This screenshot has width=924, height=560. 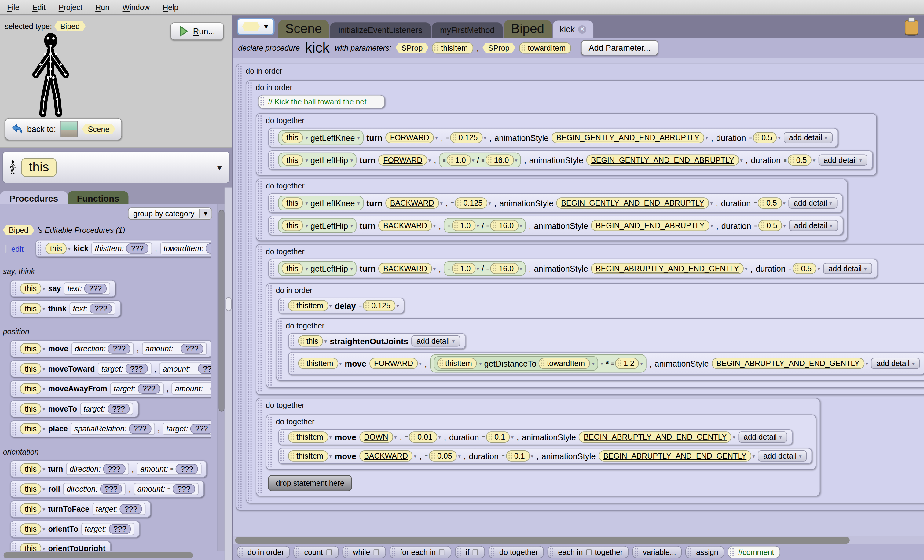 I want to click on editor-tab-kick: kick✕, so click(x=573, y=29).